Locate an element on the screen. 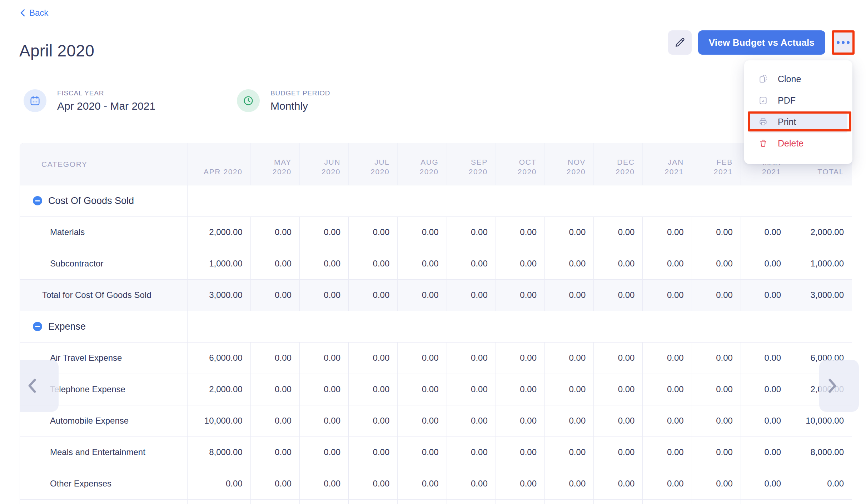  column-header-month: JUN 2020 is located at coordinates (324, 164).